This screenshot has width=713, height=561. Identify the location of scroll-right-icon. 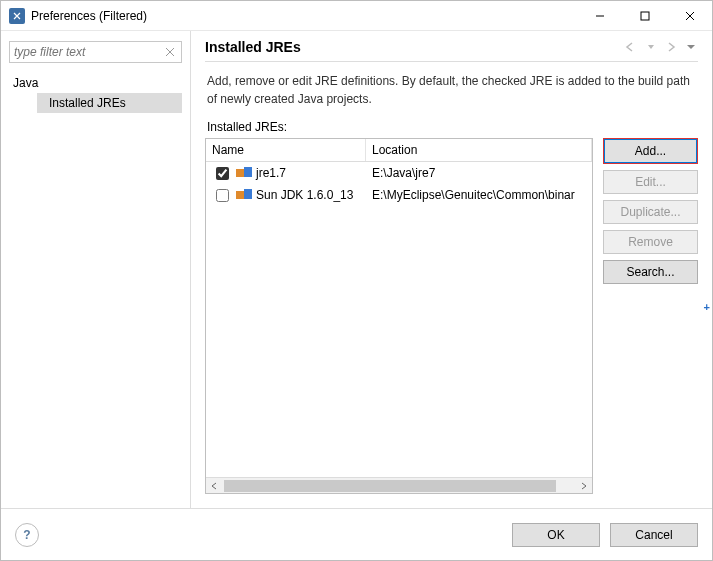
(584, 486).